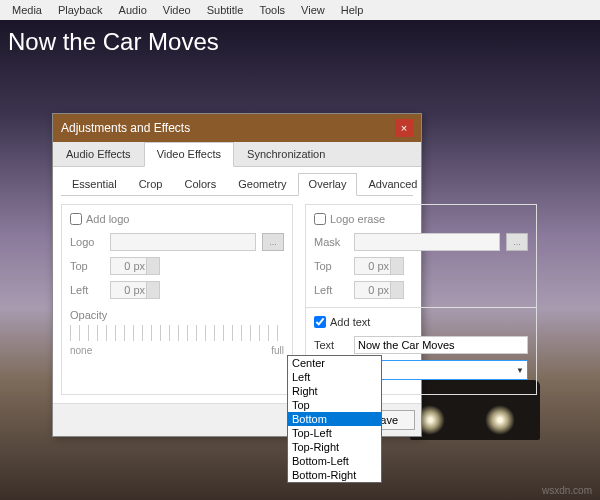 This screenshot has height=500, width=600. Describe the element at coordinates (334, 377) in the screenshot. I see `position-option-left: Left` at that location.